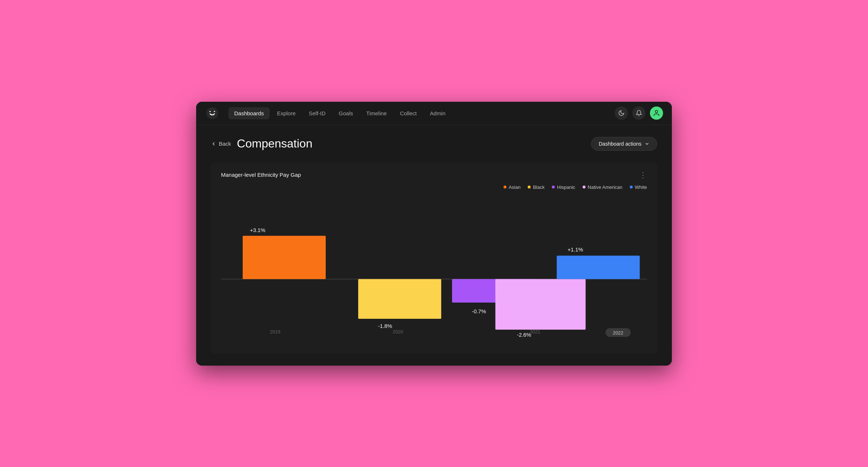 Image resolution: width=868 pixels, height=467 pixels. I want to click on legend-hispanic: Hispanic, so click(564, 187).